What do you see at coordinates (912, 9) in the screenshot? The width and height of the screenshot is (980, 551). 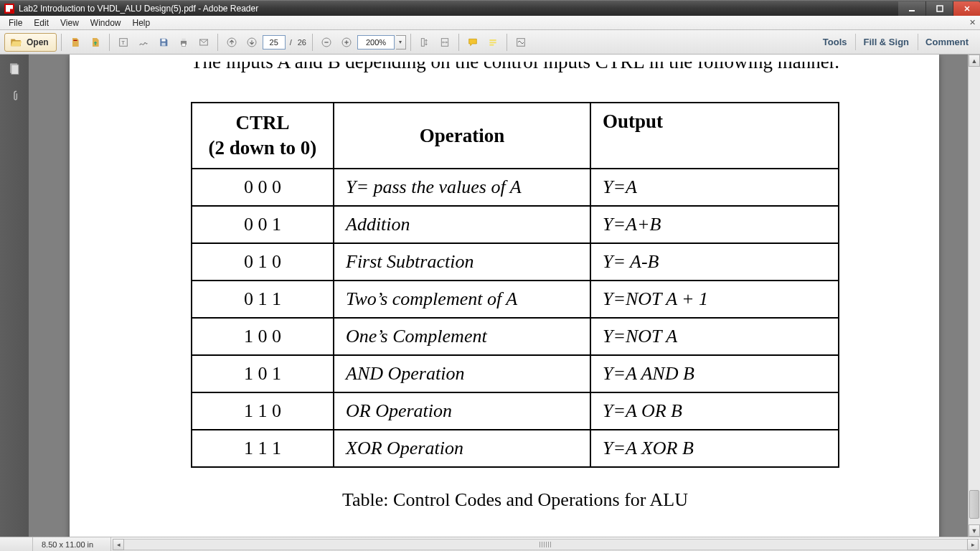 I see `minimize-button` at bounding box center [912, 9].